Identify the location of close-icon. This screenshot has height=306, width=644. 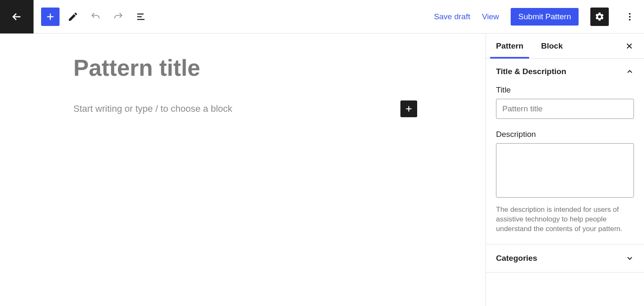
(629, 46).